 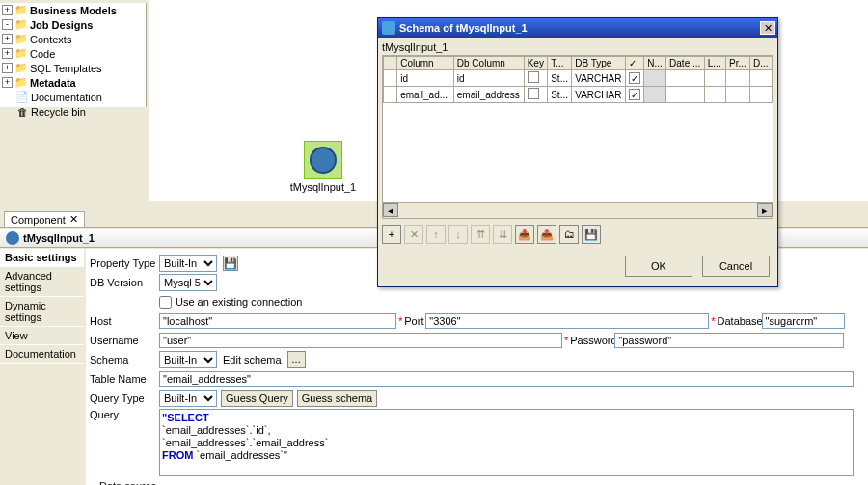 I want to click on import-icon: 📥, so click(x=525, y=234).